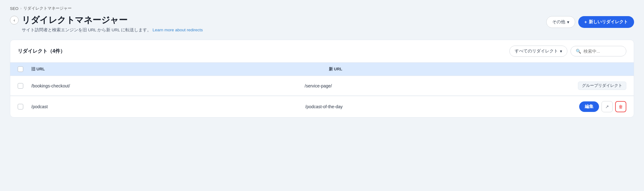  What do you see at coordinates (47, 8) in the screenshot?
I see `breadcrumb-current: リダイレクトマネージャー` at bounding box center [47, 8].